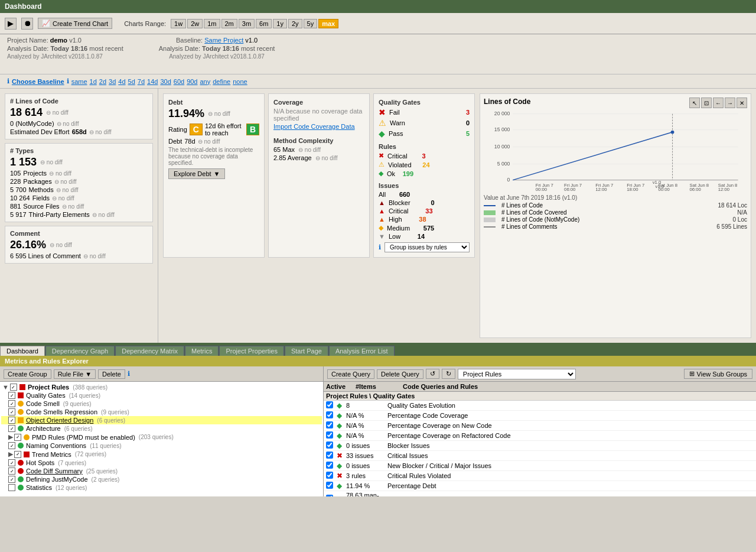 This screenshot has height=552, width=756. I want to click on tree-check-naming: ✓, so click(12, 446).